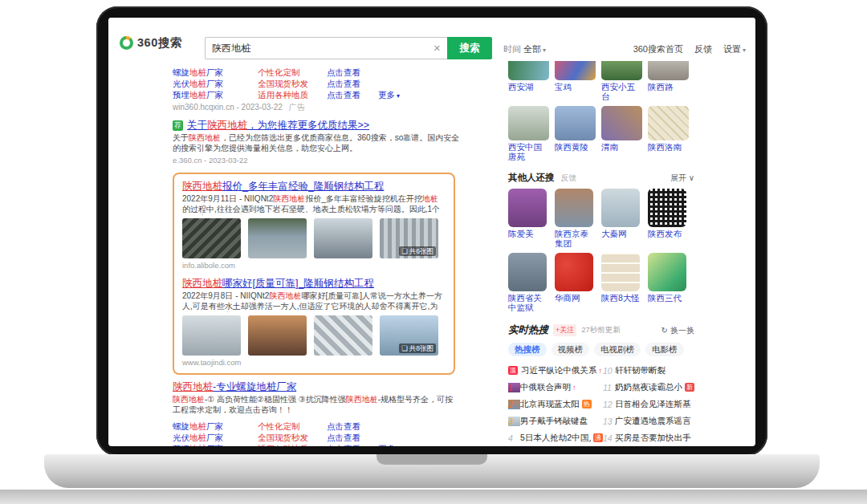  Describe the element at coordinates (649, 404) in the screenshot. I see `hot-search-item: 12 日首相会见泽连斯基` at that location.